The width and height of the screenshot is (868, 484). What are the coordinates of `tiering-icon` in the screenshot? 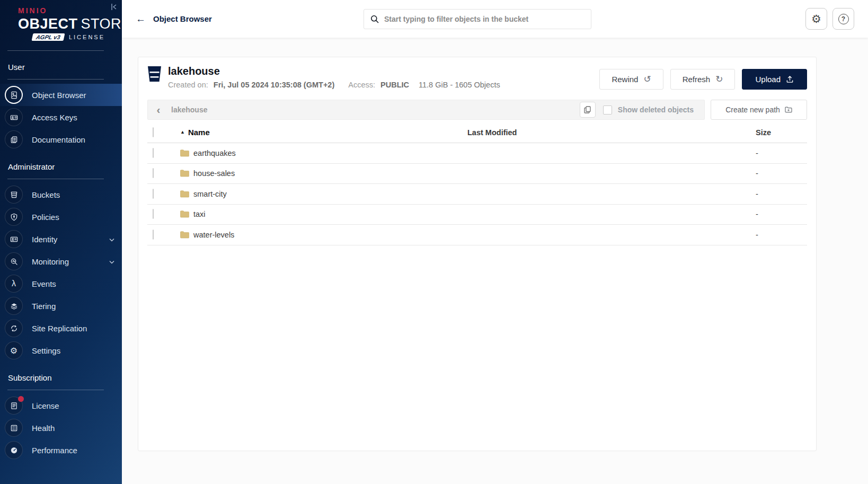 It's located at (14, 306).